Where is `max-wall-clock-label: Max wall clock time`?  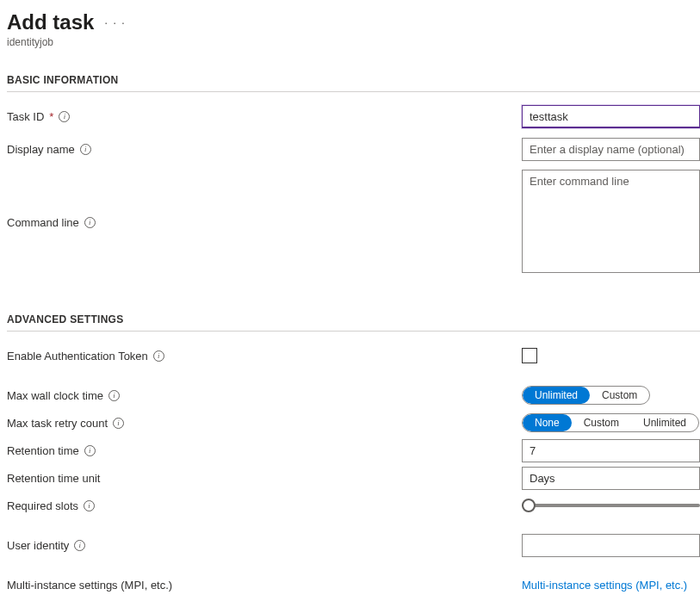
max-wall-clock-label: Max wall clock time is located at coordinates (55, 396).